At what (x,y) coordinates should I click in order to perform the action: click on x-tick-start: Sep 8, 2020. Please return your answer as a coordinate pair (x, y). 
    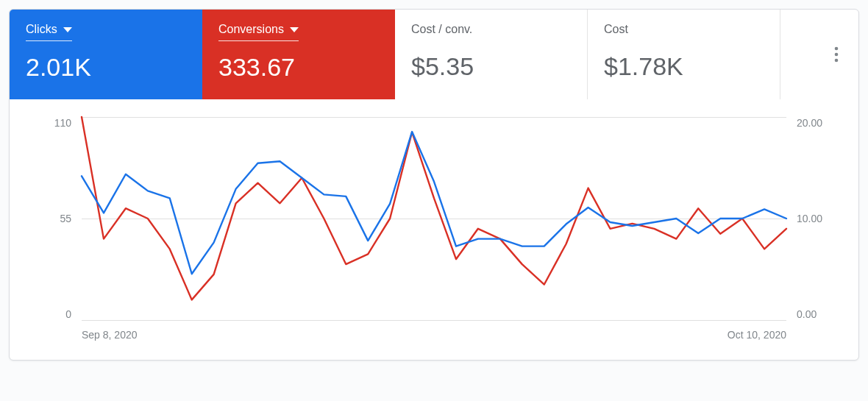
    Looking at the image, I should click on (110, 338).